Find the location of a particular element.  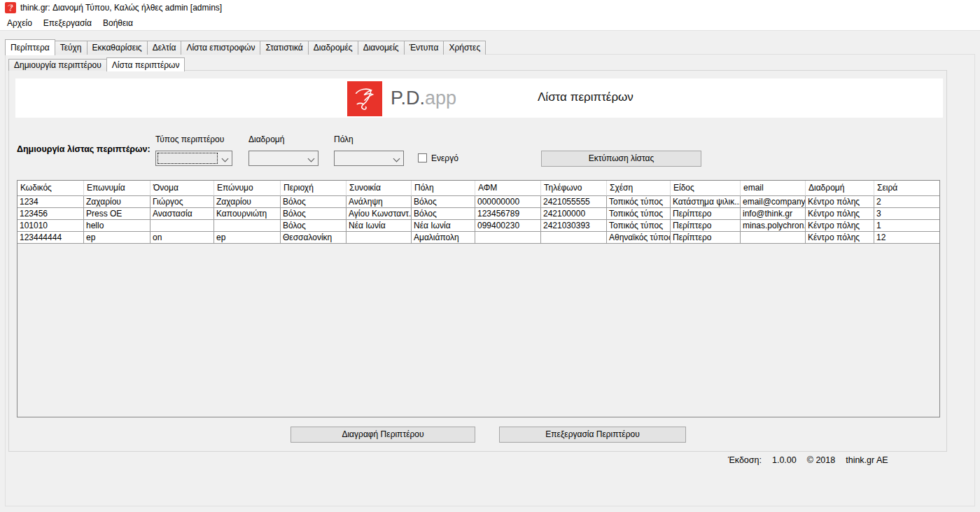

column-header: ΑΦΜ is located at coordinates (508, 188).